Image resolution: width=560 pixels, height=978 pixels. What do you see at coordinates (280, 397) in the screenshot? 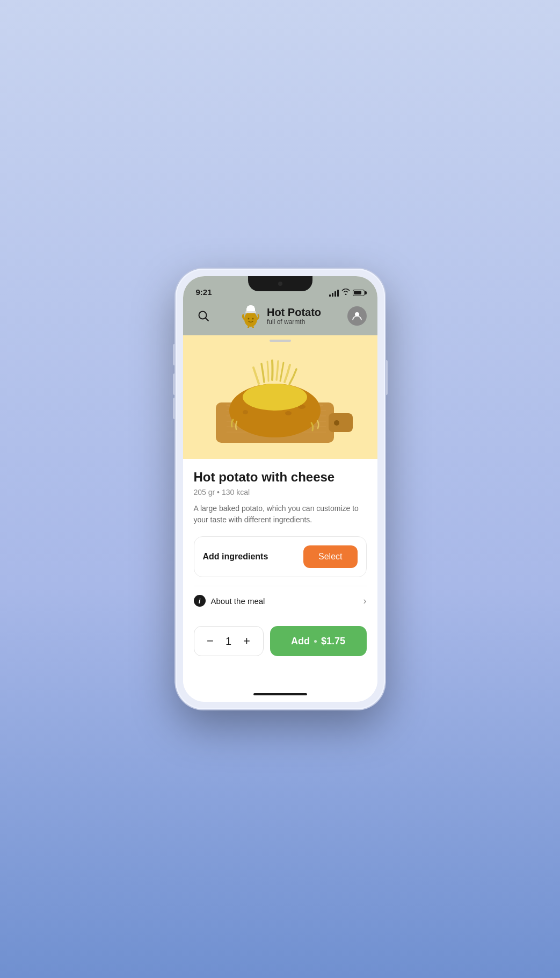
I see `food-image` at bounding box center [280, 397].